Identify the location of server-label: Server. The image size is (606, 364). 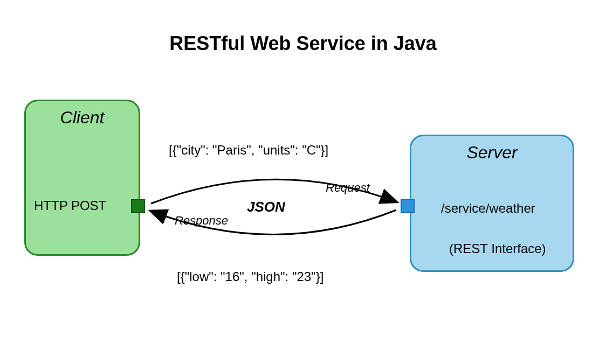
(492, 153).